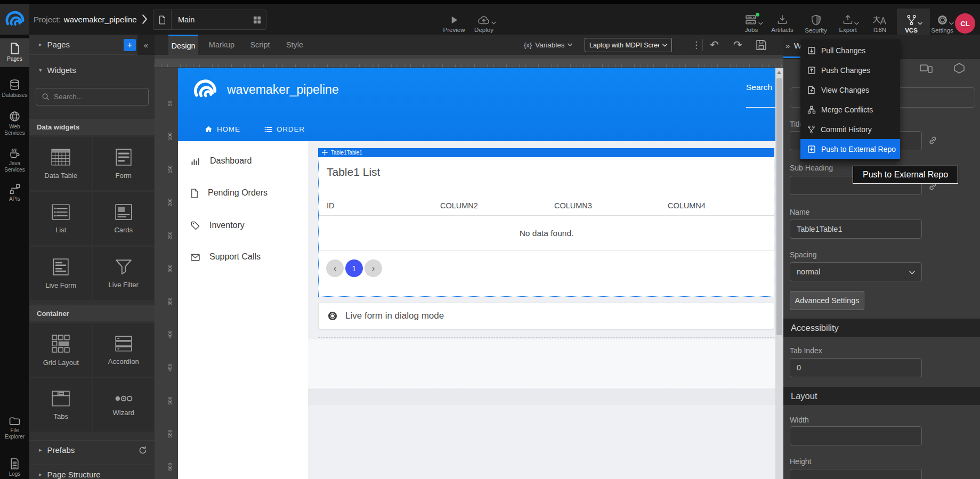  Describe the element at coordinates (92, 450) in the screenshot. I see `prefabs-section-header: ▸ Prefabs` at that location.